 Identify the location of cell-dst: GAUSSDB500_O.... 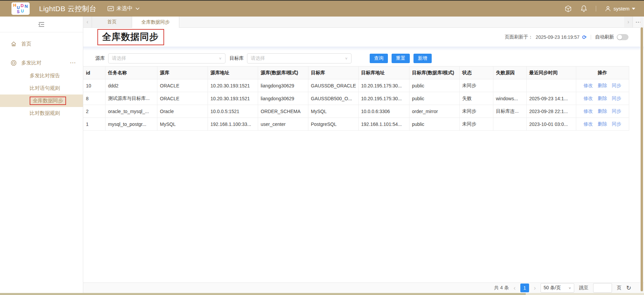
(333, 99).